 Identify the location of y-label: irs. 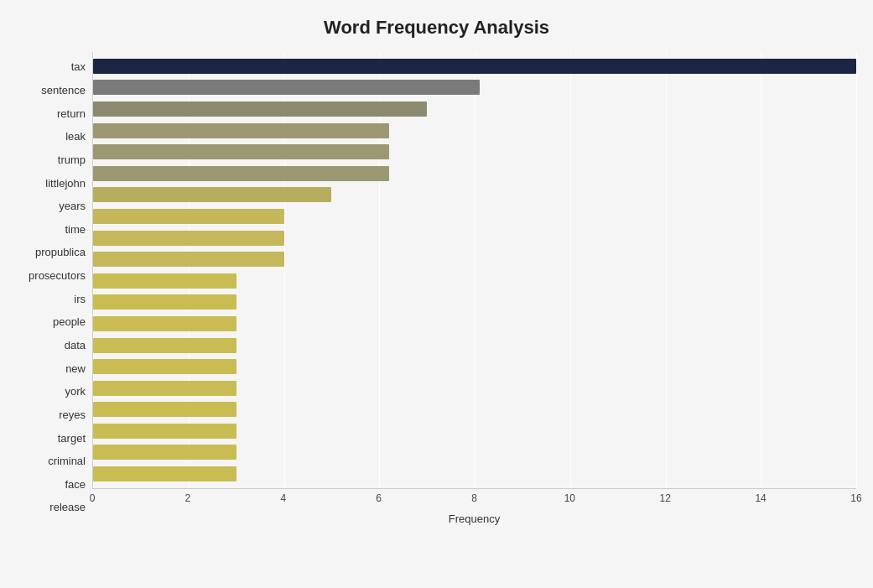
(80, 299).